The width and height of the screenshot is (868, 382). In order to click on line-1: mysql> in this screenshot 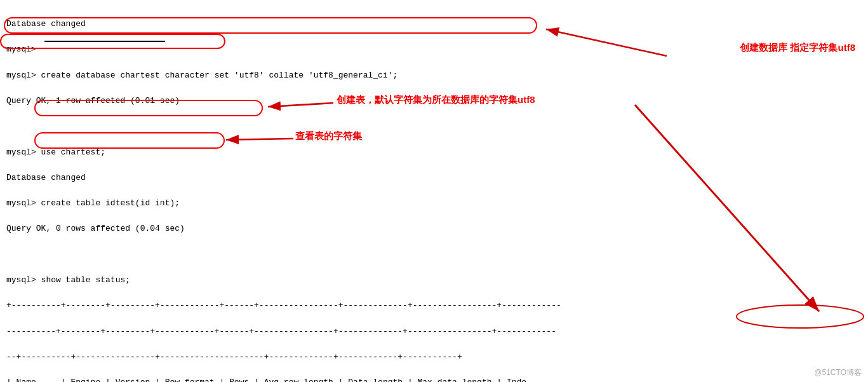, I will do `click(22, 50)`.